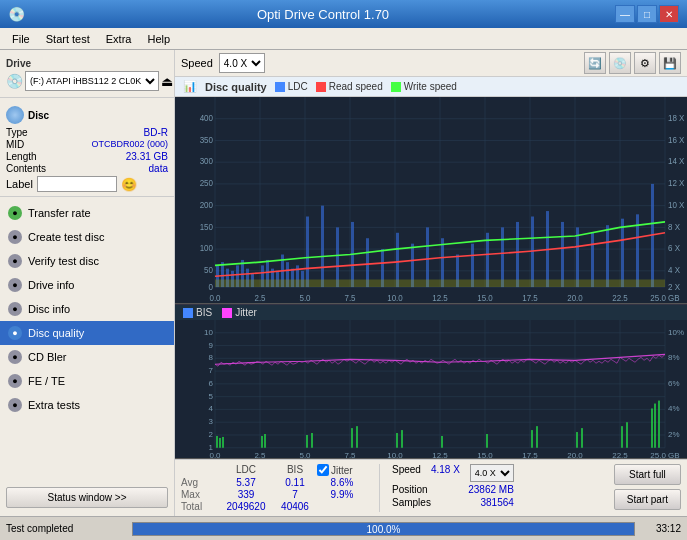 This screenshot has height=540, width=687. What do you see at coordinates (491, 490) in the screenshot?
I see `position-val: 23862 MB` at bounding box center [491, 490].